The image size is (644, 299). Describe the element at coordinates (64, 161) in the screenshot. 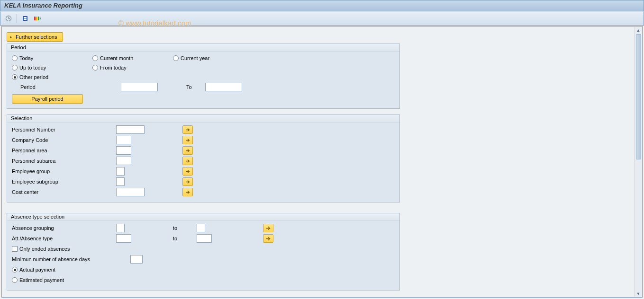

I see `selection-label: Personnel subarea` at that location.